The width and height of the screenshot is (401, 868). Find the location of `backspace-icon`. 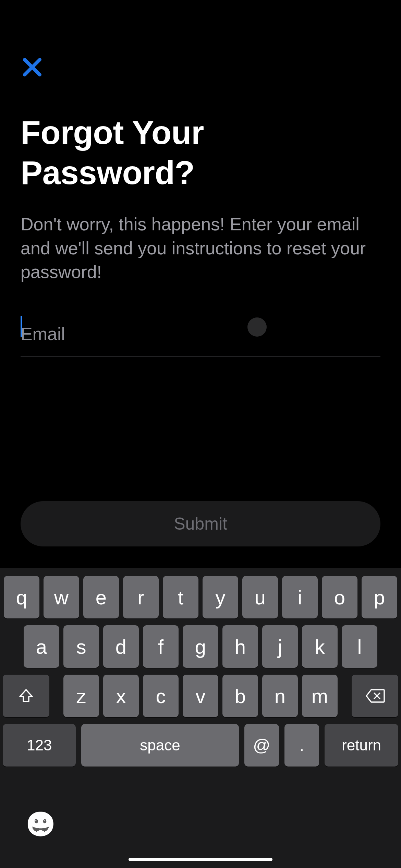

backspace-icon is located at coordinates (375, 696).